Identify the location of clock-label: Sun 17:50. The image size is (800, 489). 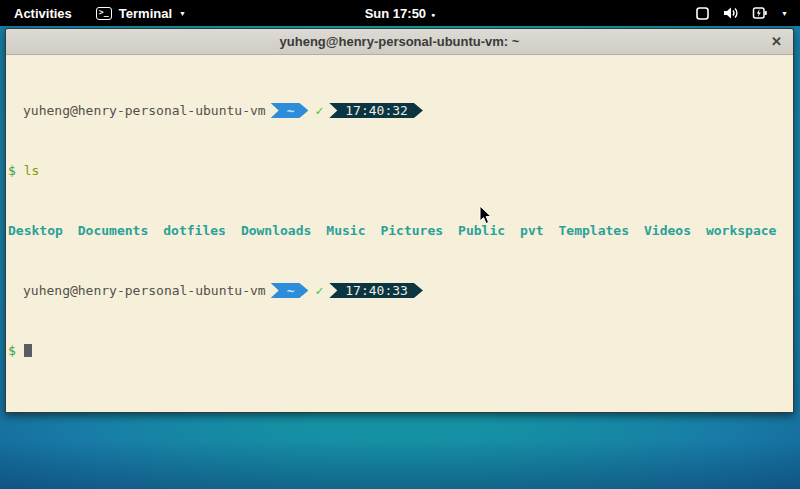
(396, 14).